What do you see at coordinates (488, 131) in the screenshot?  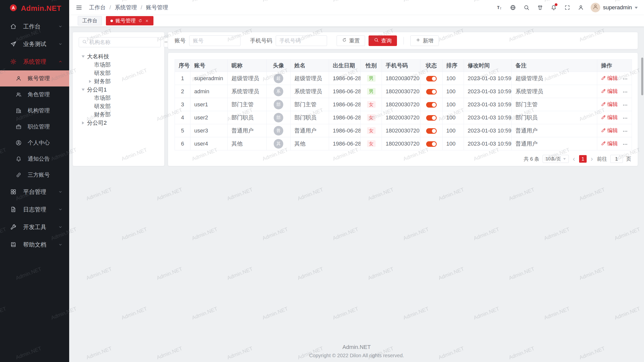 I see `modified-cell: 2023-01-03 10:59:44` at bounding box center [488, 131].